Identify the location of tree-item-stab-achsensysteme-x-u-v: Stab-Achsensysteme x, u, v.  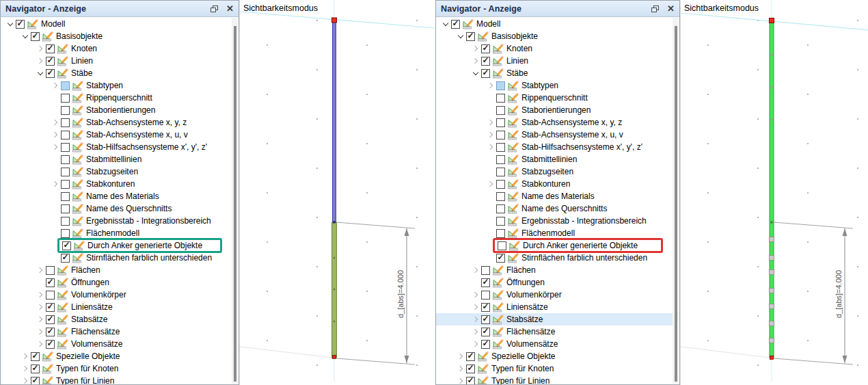
(116, 135).